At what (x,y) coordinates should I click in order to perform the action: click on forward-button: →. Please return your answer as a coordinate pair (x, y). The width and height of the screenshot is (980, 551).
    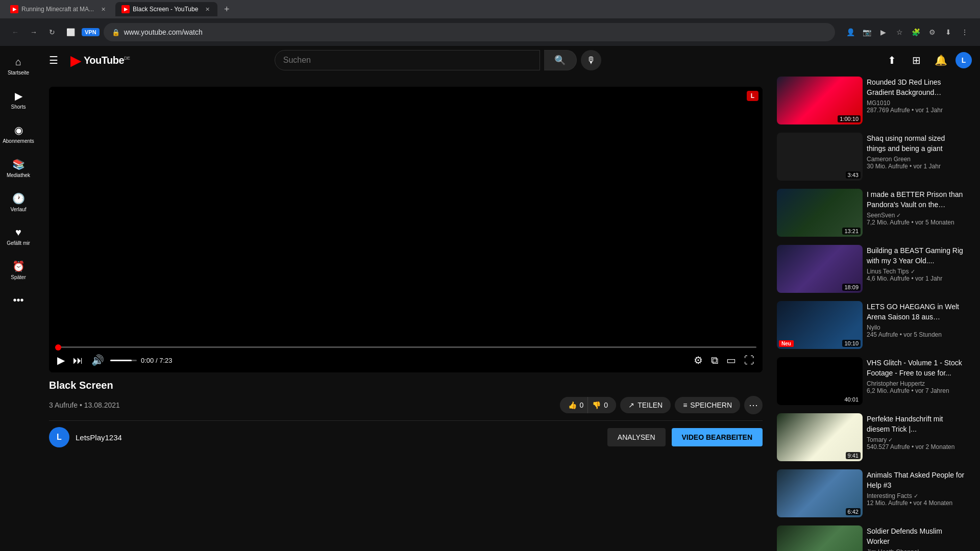
    Looking at the image, I should click on (34, 32).